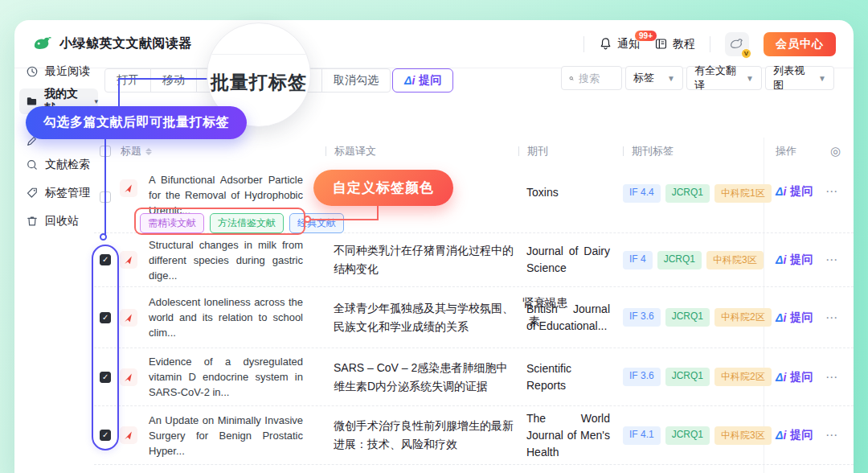 Image resolution: width=868 pixels, height=473 pixels. What do you see at coordinates (220, 221) in the screenshot?
I see `tags-highlight-box` at bounding box center [220, 221].